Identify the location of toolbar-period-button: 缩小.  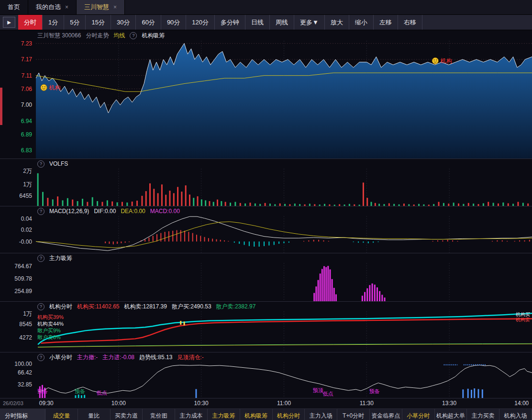
(362, 22).